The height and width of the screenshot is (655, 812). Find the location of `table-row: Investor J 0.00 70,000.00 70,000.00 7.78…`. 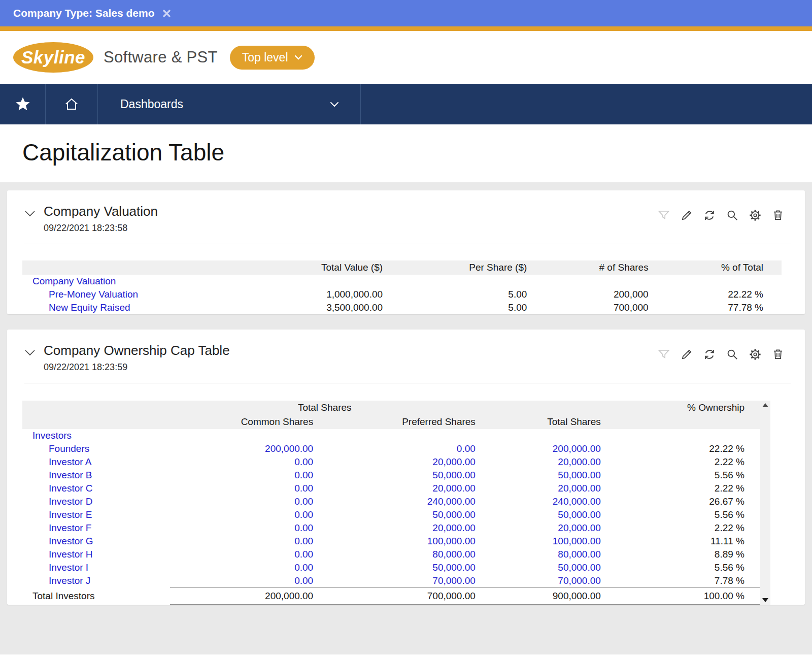

table-row: Investor J 0.00 70,000.00 70,000.00 7.78… is located at coordinates (391, 581).